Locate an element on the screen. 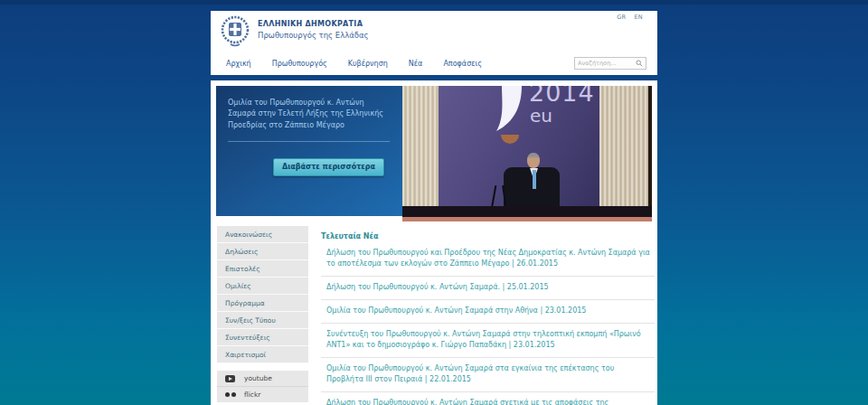  eu-presidency-year-label: 2014 is located at coordinates (562, 96).